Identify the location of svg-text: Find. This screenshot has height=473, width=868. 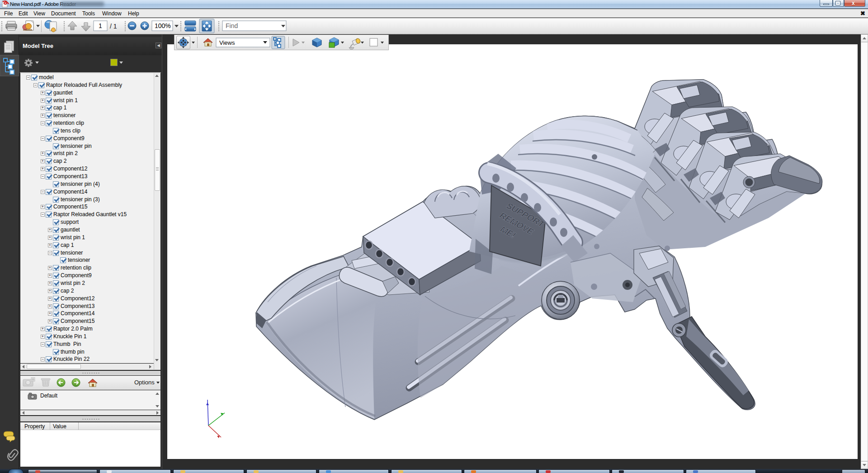
(231, 26).